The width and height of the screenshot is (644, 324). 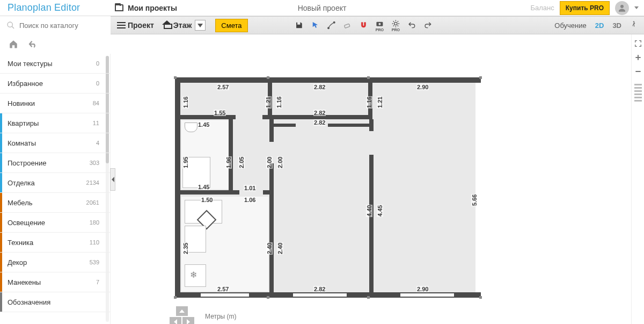 What do you see at coordinates (231, 26) in the screenshot?
I see `estimate-button: Смета` at bounding box center [231, 26].